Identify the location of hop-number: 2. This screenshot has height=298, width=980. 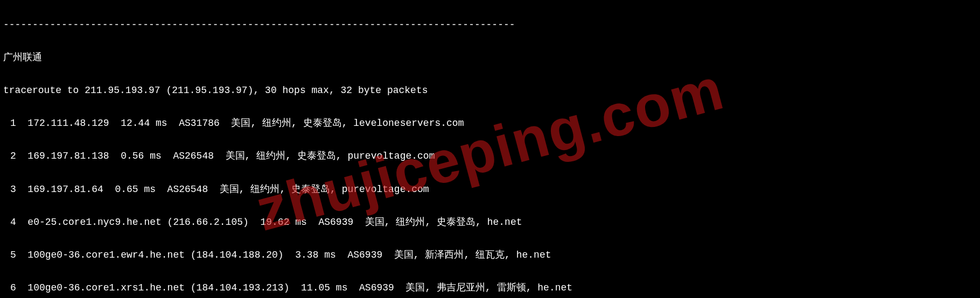
(10, 156).